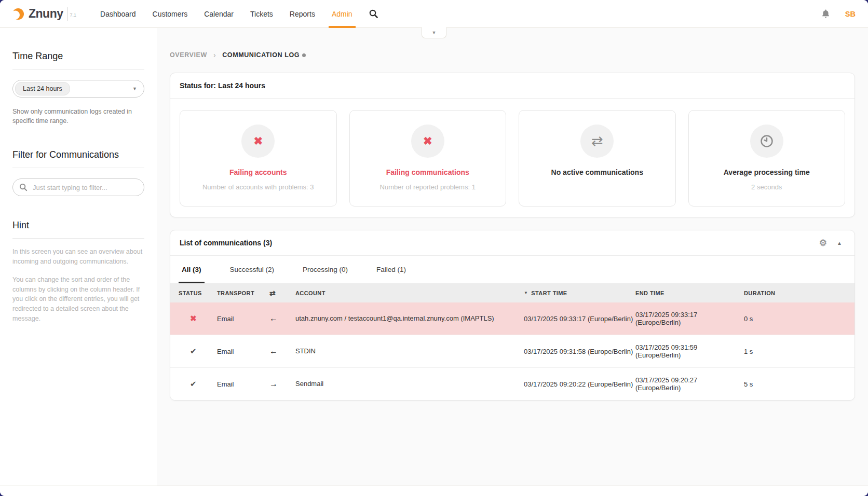 This screenshot has height=496, width=868. Describe the element at coordinates (325, 270) in the screenshot. I see `tab-processing-0: Processing (0)` at that location.